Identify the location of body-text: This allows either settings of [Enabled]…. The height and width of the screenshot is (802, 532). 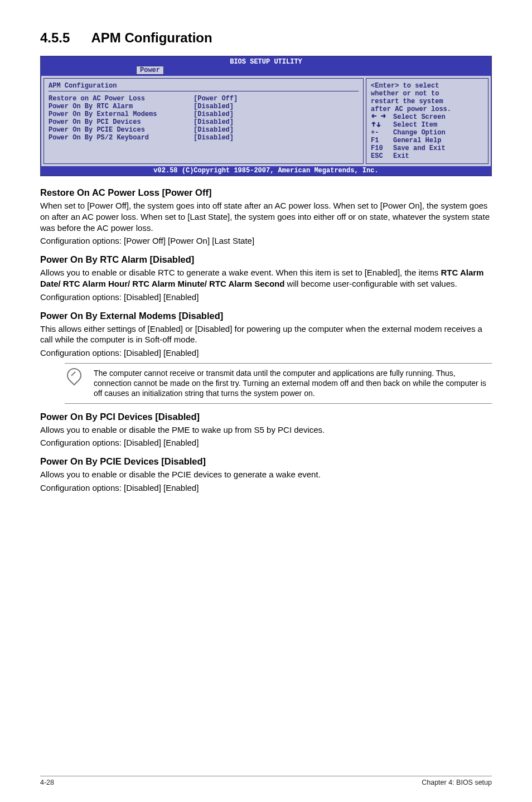
(266, 335).